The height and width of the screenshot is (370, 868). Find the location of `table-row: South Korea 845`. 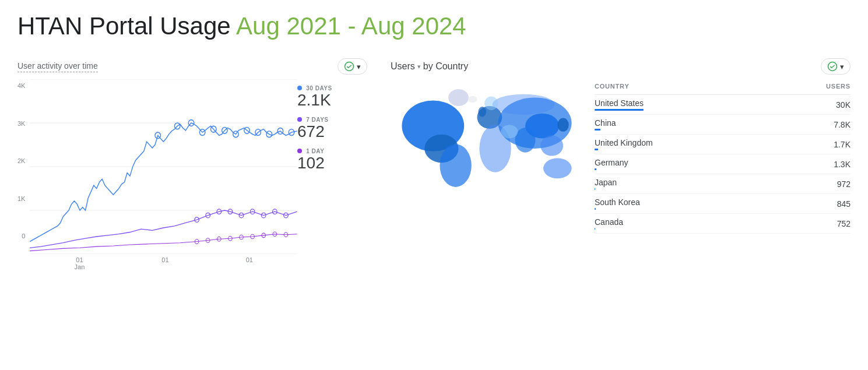

table-row: South Korea 845 is located at coordinates (723, 204).